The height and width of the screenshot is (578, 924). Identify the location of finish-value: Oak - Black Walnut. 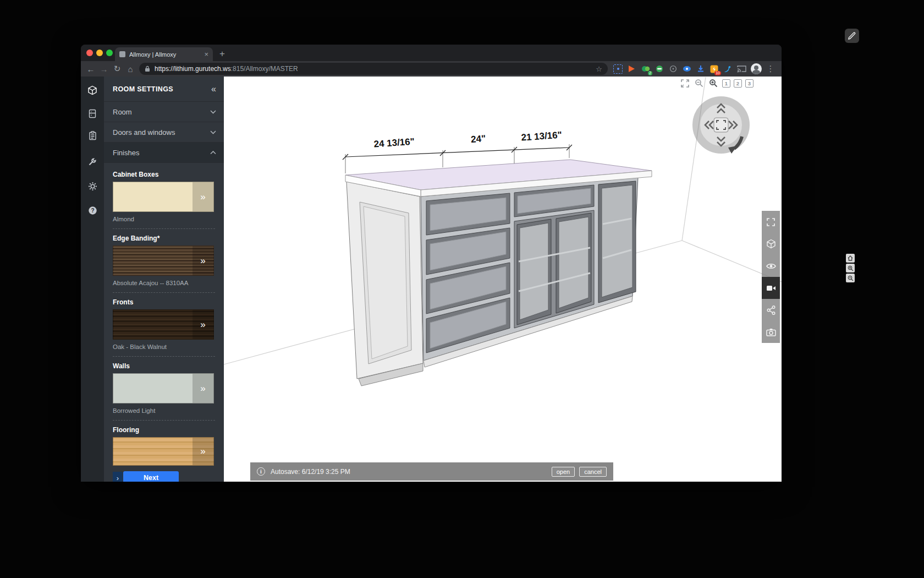
(164, 347).